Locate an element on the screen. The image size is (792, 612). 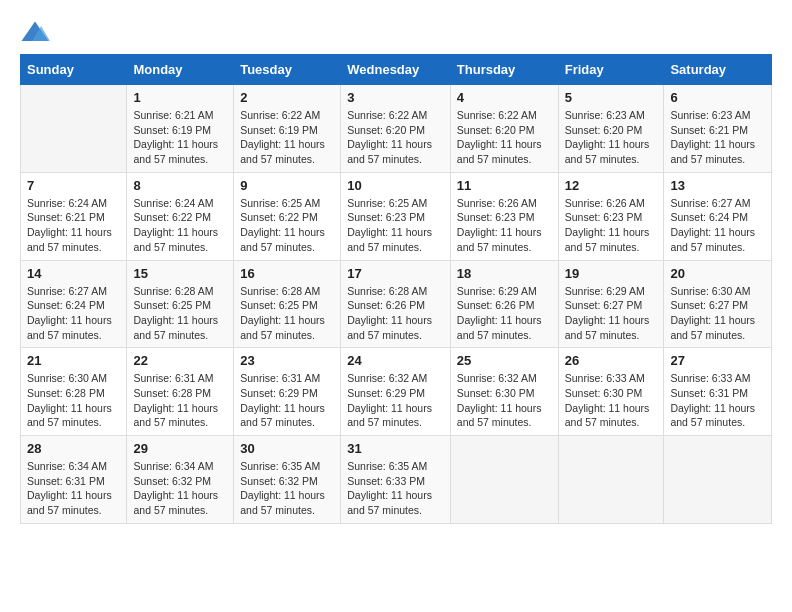
calendar-header: SundayMondayTuesdayWednesdayThursdayFrid… is located at coordinates (396, 70).